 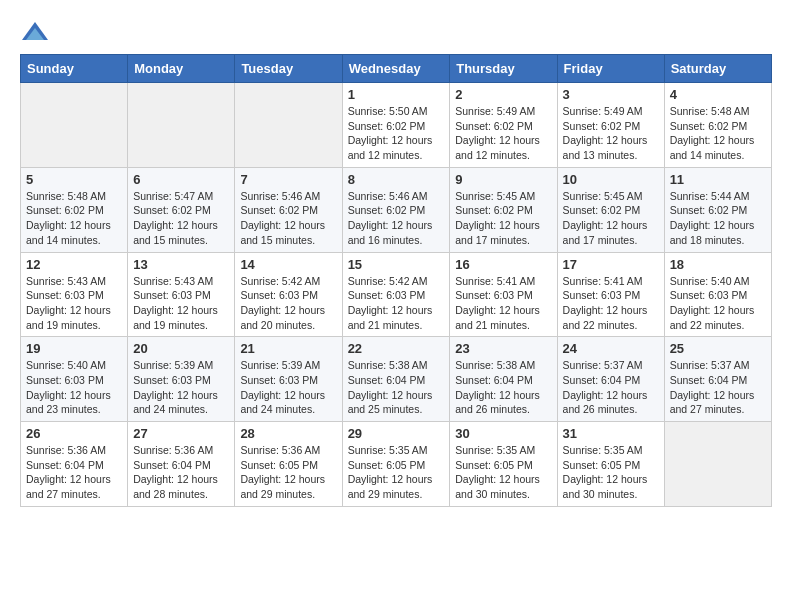 I want to click on calendar-cell: 4Sunrise: 5:48 AM Sunset: 6:02 PM Daylig…, so click(x=718, y=126).